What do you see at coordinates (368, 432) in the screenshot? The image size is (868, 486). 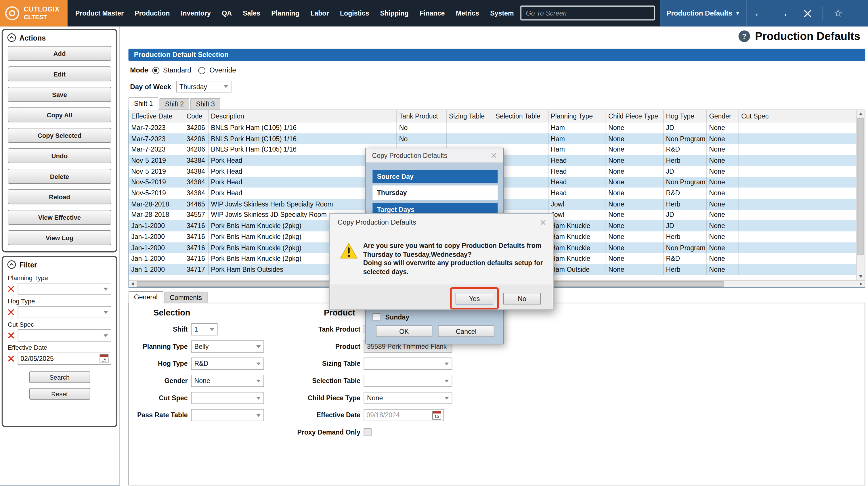 I see `proxy-demand-only-checkbox` at bounding box center [368, 432].